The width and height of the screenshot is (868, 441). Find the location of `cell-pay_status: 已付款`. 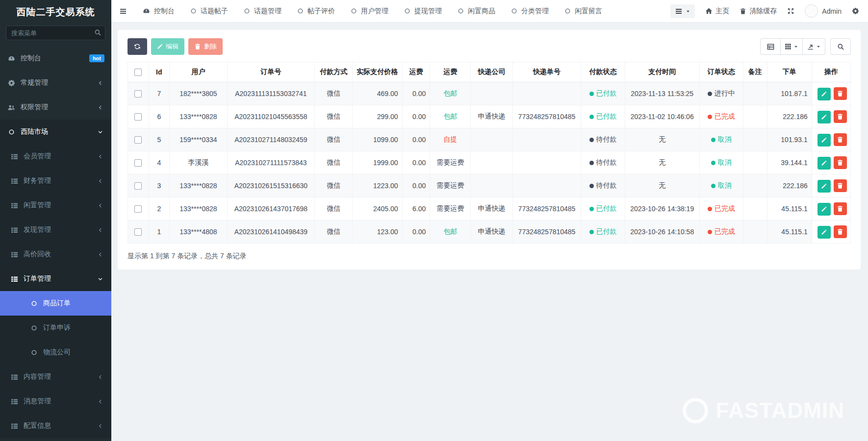

cell-pay_status: 已付款 is located at coordinates (603, 94).